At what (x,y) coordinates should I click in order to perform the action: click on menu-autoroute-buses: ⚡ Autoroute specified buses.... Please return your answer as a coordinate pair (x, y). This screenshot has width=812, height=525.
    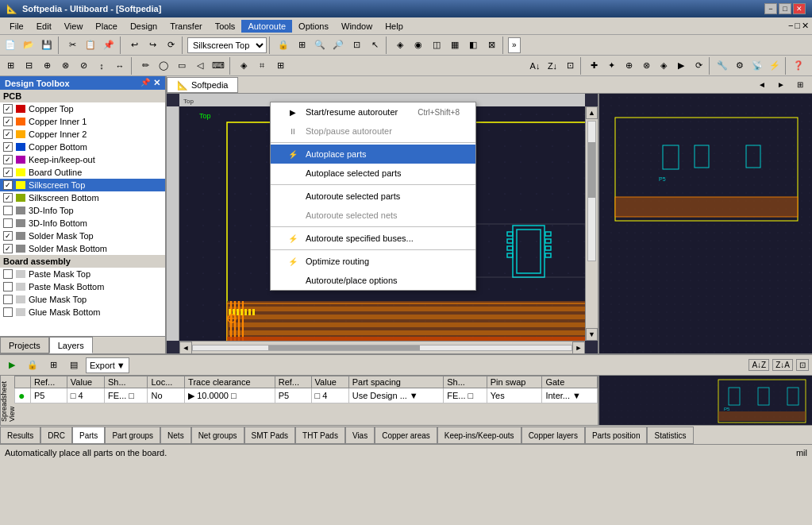
    Looking at the image, I should click on (373, 238).